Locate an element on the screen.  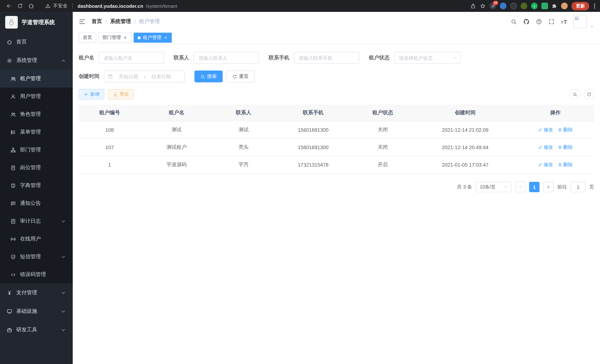
sidebar-item-label: 支付管理 is located at coordinates (27, 293).